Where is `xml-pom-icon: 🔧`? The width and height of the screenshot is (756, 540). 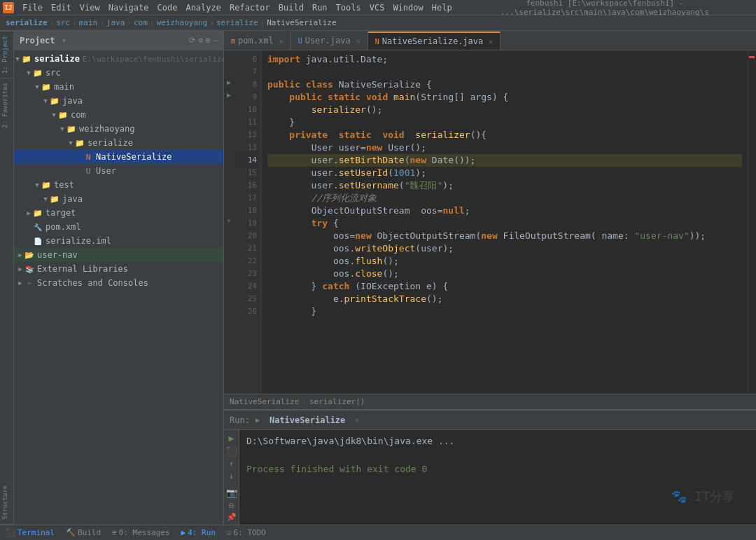
xml-pom-icon: 🔧 is located at coordinates (38, 227).